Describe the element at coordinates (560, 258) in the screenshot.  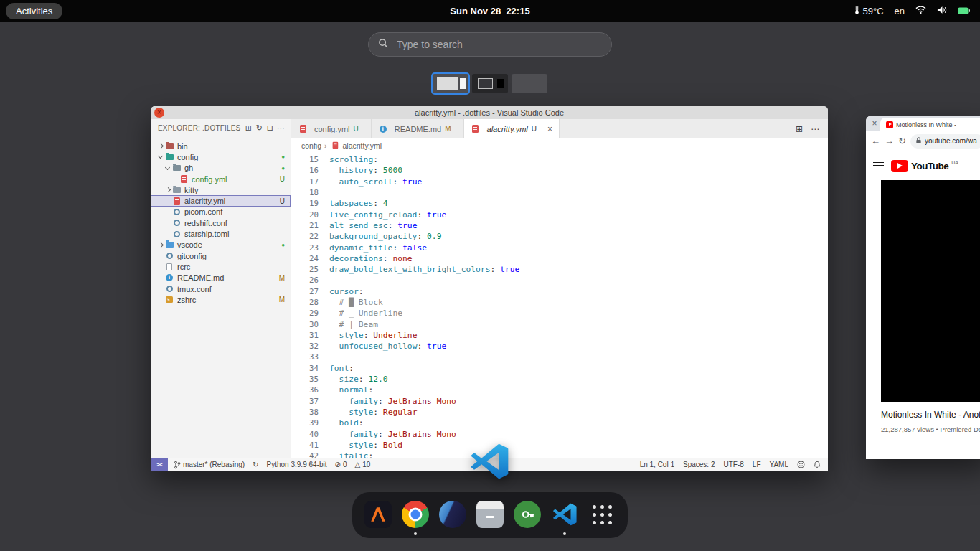
I see `code-line: 24decorations: none` at that location.